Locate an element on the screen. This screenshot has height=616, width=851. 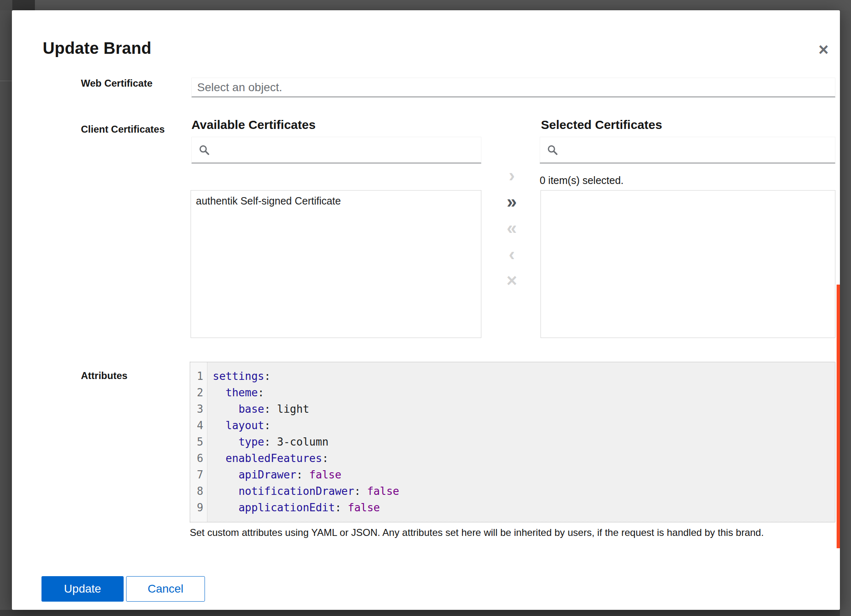
move-all-left-icon: « is located at coordinates (511, 228).